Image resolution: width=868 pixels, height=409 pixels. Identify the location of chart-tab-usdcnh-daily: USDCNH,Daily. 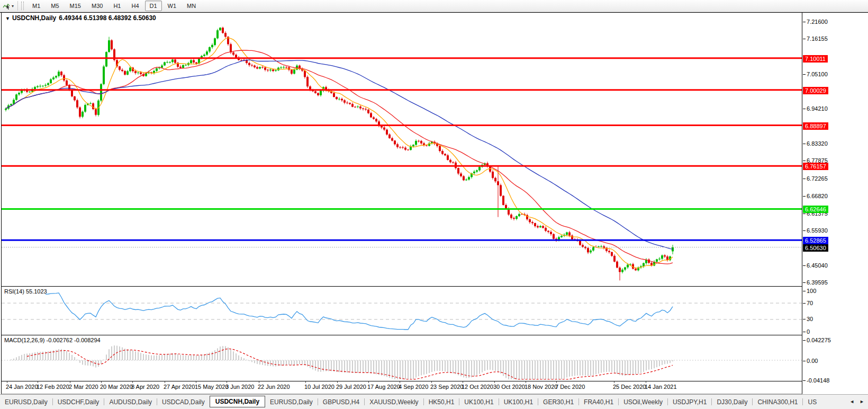
(237, 402).